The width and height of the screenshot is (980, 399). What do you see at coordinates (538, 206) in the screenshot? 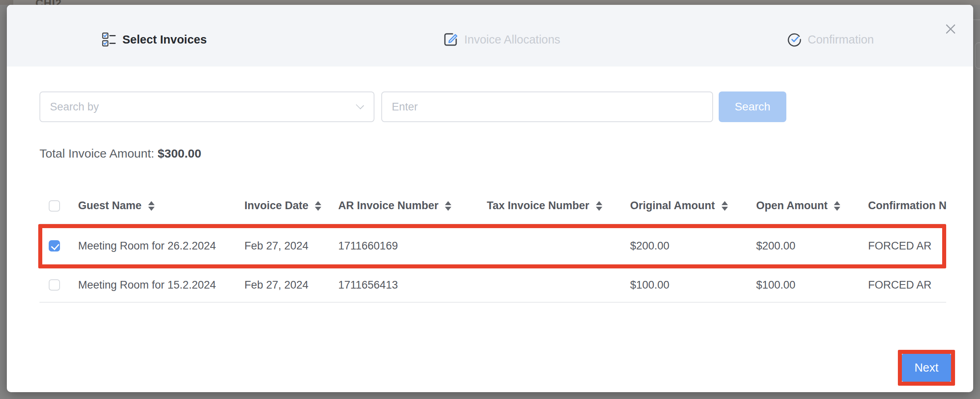
I see `column-header-tax-invoice-number: Tax Invoice Number` at bounding box center [538, 206].